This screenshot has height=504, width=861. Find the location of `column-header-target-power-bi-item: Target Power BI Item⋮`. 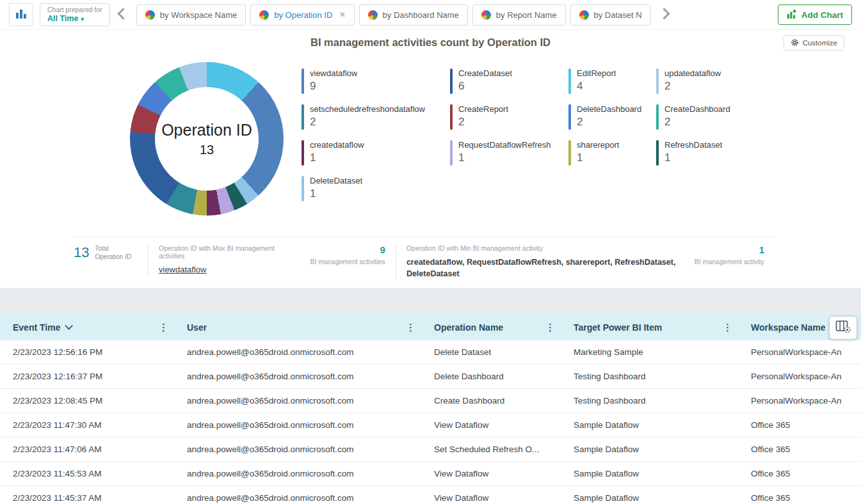

column-header-target-power-bi-item: Target Power BI Item⋮ is located at coordinates (649, 327).